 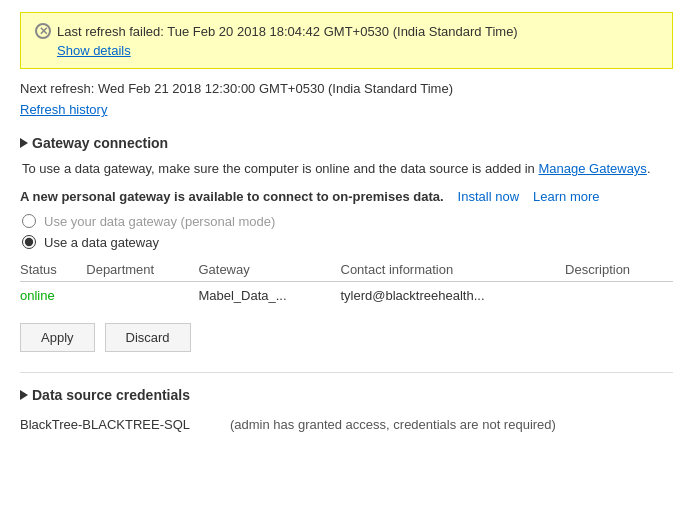 What do you see at coordinates (488, 196) in the screenshot?
I see `install-now-link: Install now` at bounding box center [488, 196].